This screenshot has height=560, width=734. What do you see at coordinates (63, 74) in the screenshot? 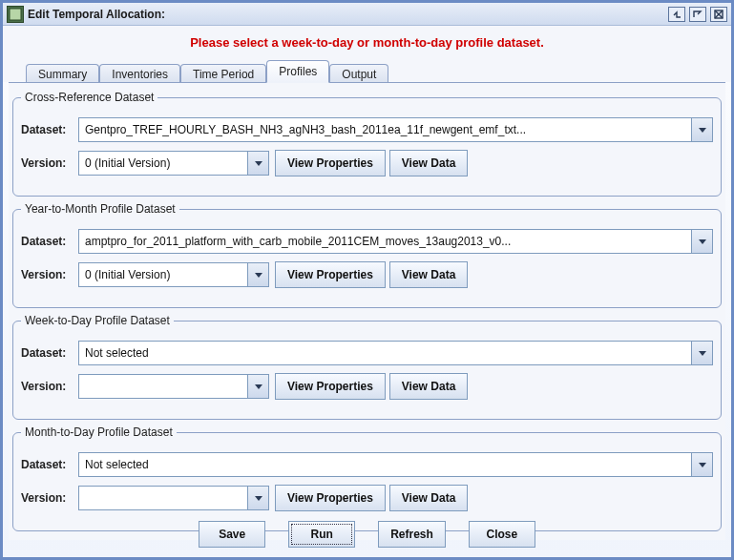
I see `tab-summary: Summary` at bounding box center [63, 74].